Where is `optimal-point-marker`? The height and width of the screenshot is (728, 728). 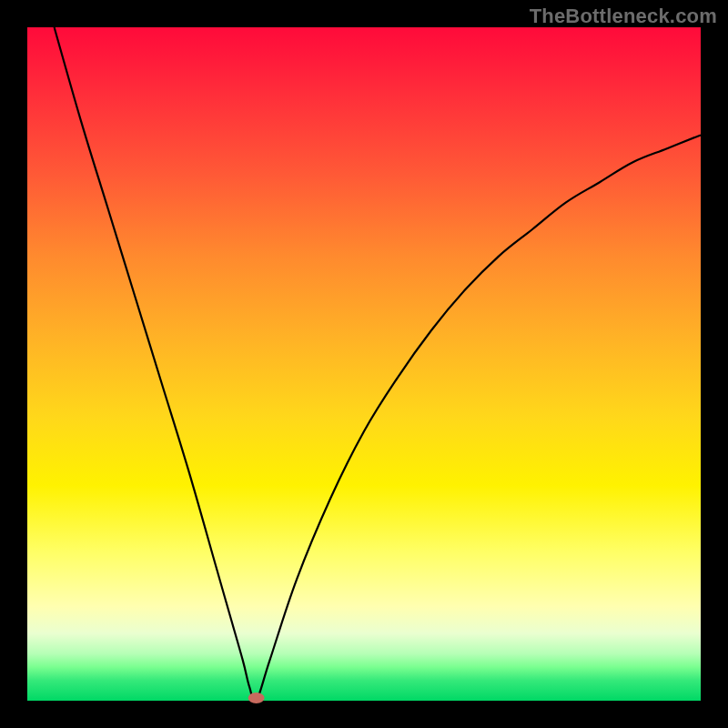
optimal-point-marker is located at coordinates (257, 698).